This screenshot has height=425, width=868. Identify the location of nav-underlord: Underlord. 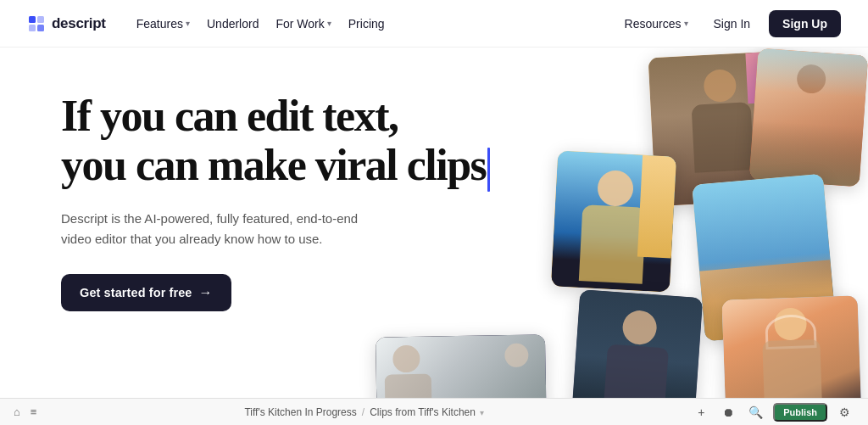
(232, 24).